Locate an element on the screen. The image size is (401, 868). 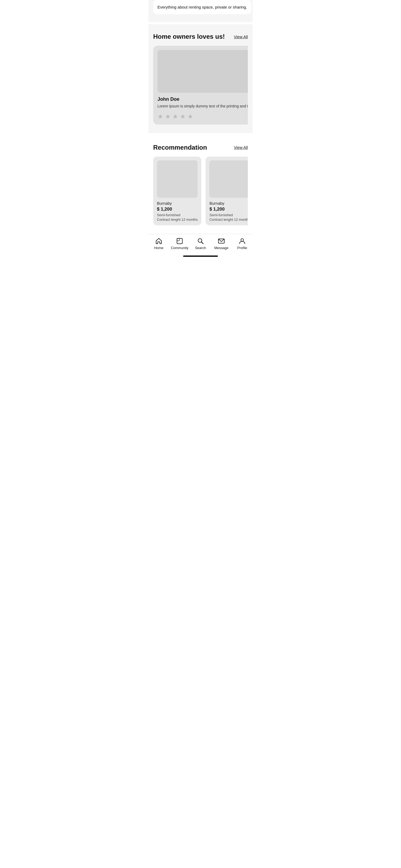
home-owners-header: Home owners loves us! View All is located at coordinates (201, 37).